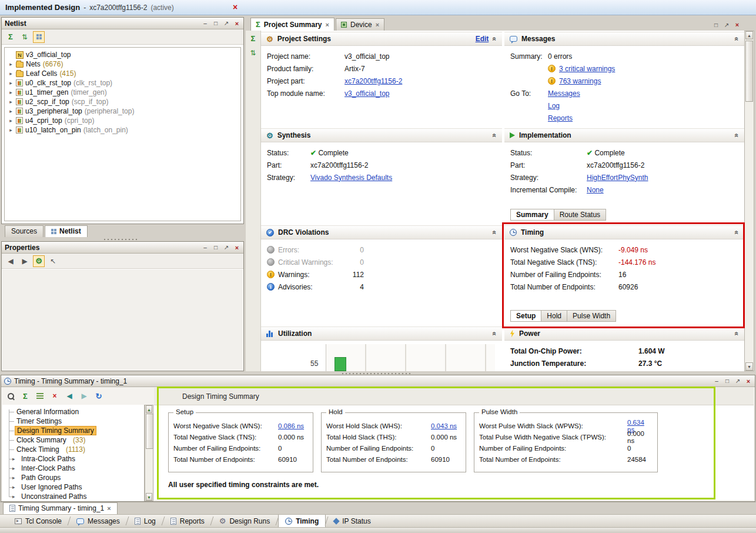 The height and width of the screenshot is (533, 756). What do you see at coordinates (382, 334) in the screenshot?
I see `utilization-header: Utilization «` at bounding box center [382, 334].